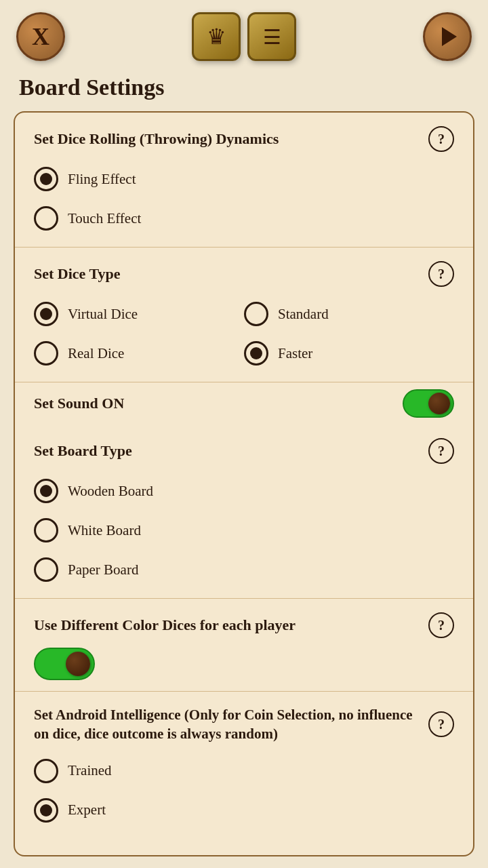 The height and width of the screenshot is (868, 488). I want to click on dice-type-help-button: ?, so click(441, 274).